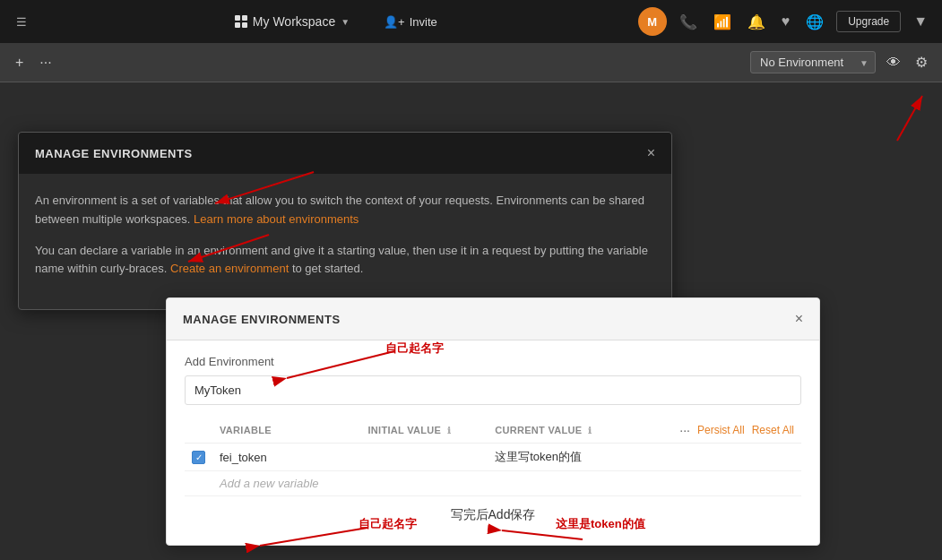 The height and width of the screenshot is (560, 942). Describe the element at coordinates (449, 430) in the screenshot. I see `th-initial-info: ℹ` at that location.